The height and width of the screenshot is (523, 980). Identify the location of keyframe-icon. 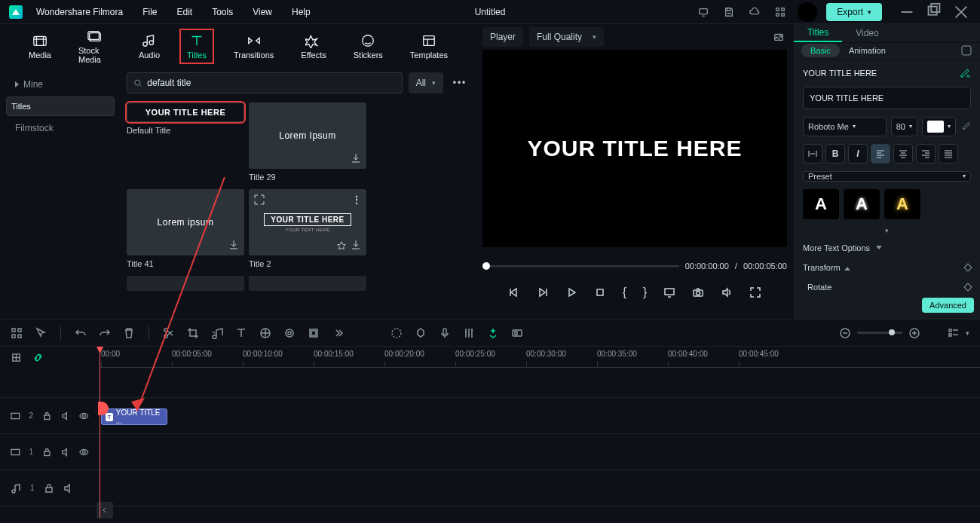
(968, 286).